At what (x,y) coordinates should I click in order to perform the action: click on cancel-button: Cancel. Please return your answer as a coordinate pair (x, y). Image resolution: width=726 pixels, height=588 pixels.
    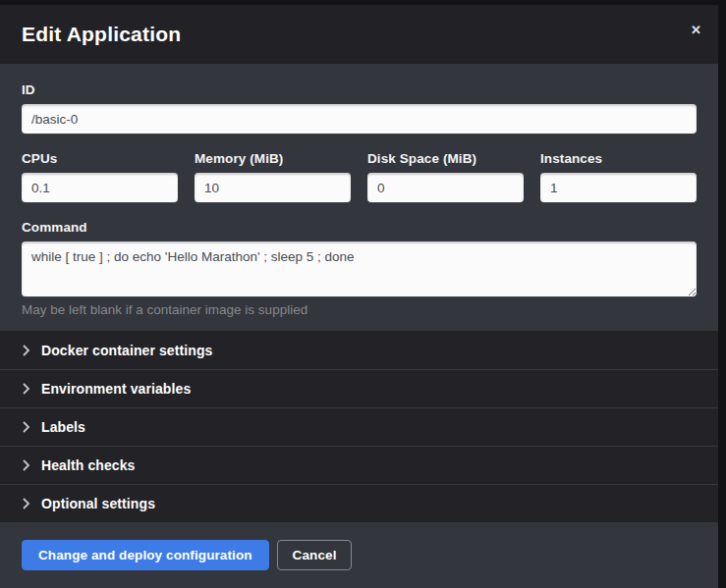
    Looking at the image, I should click on (314, 556).